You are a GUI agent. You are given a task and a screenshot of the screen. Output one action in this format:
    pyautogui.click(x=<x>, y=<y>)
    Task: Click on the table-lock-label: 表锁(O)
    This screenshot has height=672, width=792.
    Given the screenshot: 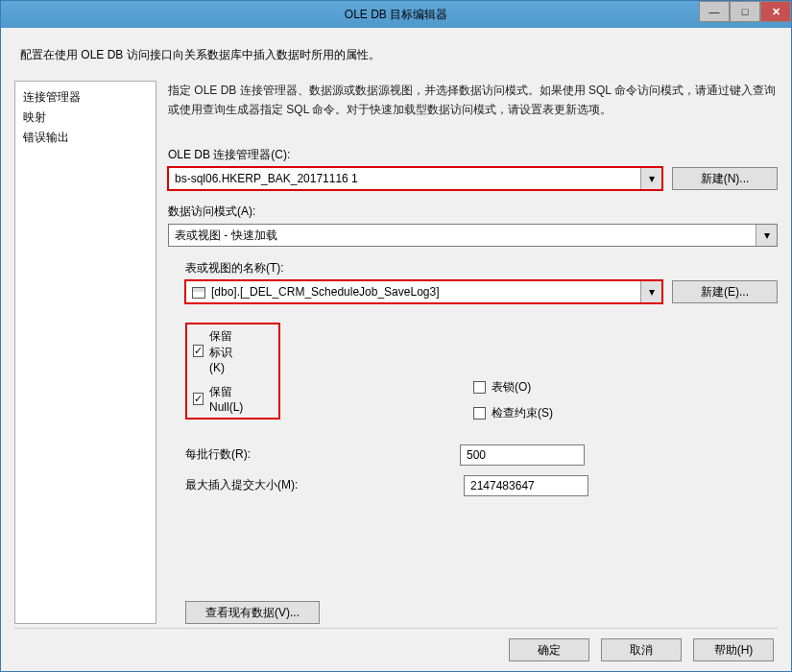 What is the action you would take?
    pyautogui.click(x=511, y=388)
    